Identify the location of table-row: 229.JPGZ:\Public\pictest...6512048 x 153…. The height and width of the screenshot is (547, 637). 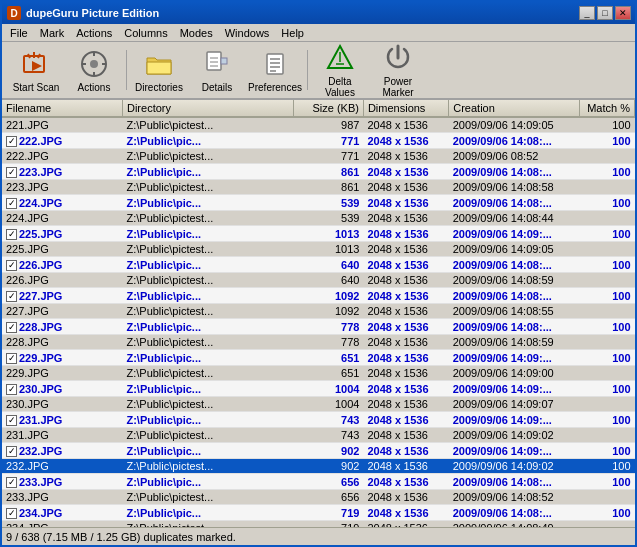
(318, 374).